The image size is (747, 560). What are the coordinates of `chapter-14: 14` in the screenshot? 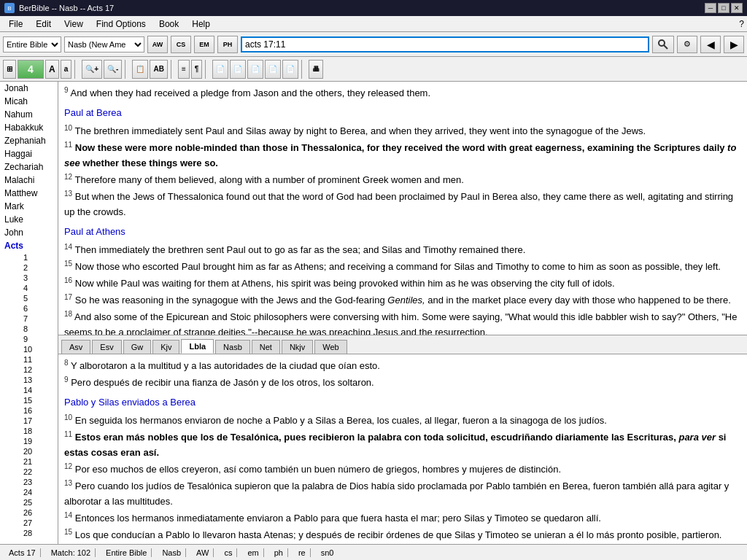 It's located at (34, 390).